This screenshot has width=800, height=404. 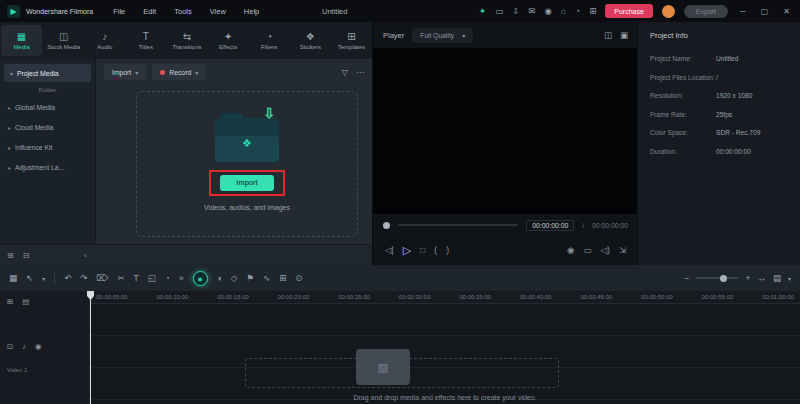 What do you see at coordinates (683, 96) in the screenshot?
I see `info-label: Resolution:` at bounding box center [683, 96].